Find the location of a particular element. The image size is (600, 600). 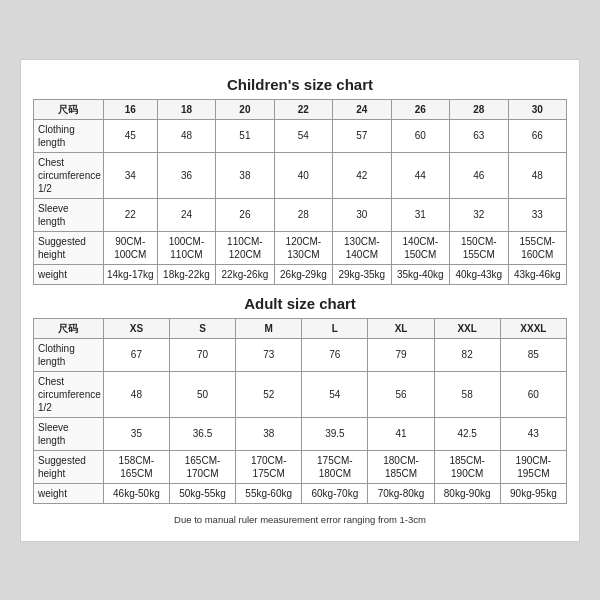

cell-value: 30 is located at coordinates (362, 214).